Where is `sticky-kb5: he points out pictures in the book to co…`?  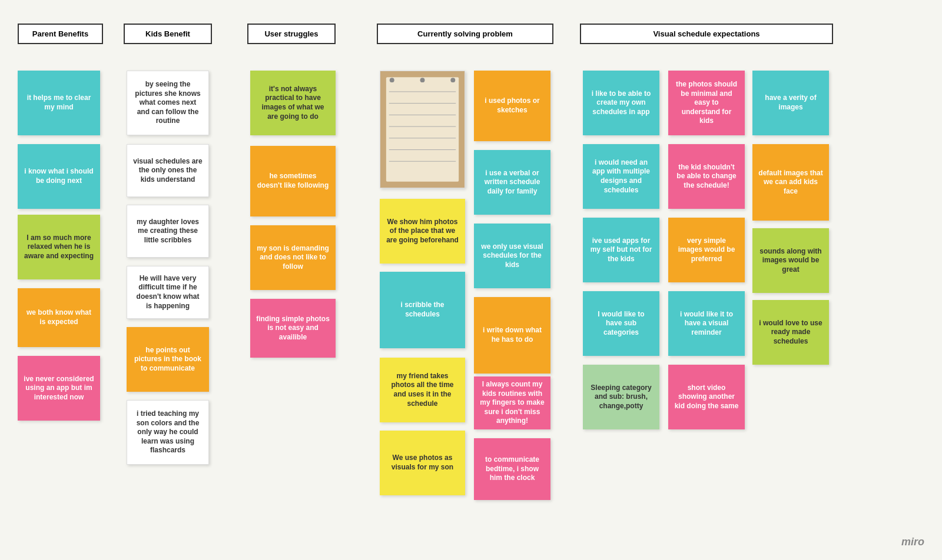
sticky-kb5: he points out pictures in the book to co… is located at coordinates (168, 359).